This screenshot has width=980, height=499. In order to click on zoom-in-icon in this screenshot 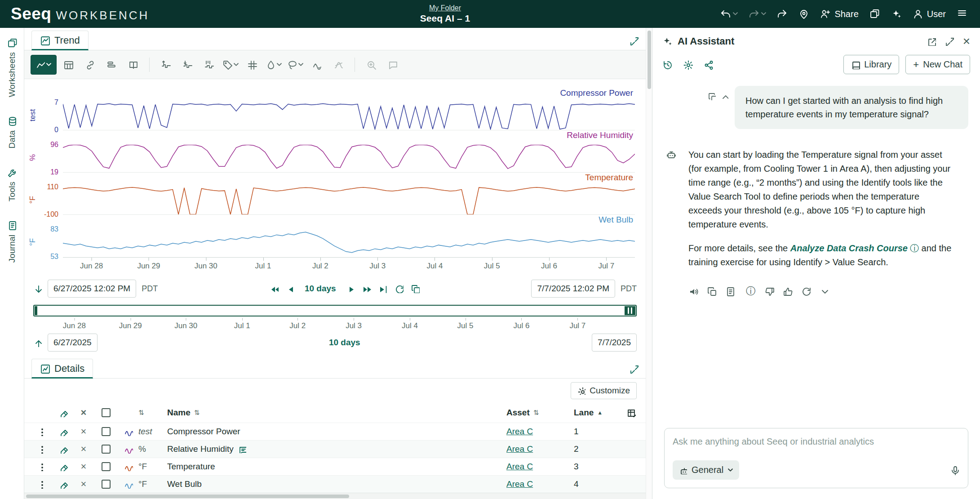, I will do `click(371, 65)`.